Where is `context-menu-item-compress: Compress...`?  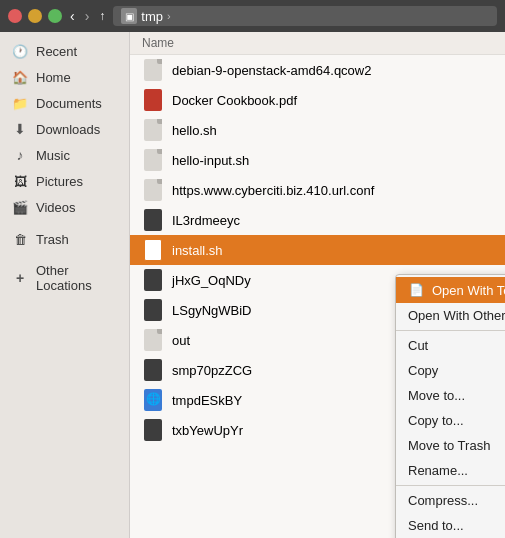 context-menu-item-compress: Compress... is located at coordinates (450, 500).